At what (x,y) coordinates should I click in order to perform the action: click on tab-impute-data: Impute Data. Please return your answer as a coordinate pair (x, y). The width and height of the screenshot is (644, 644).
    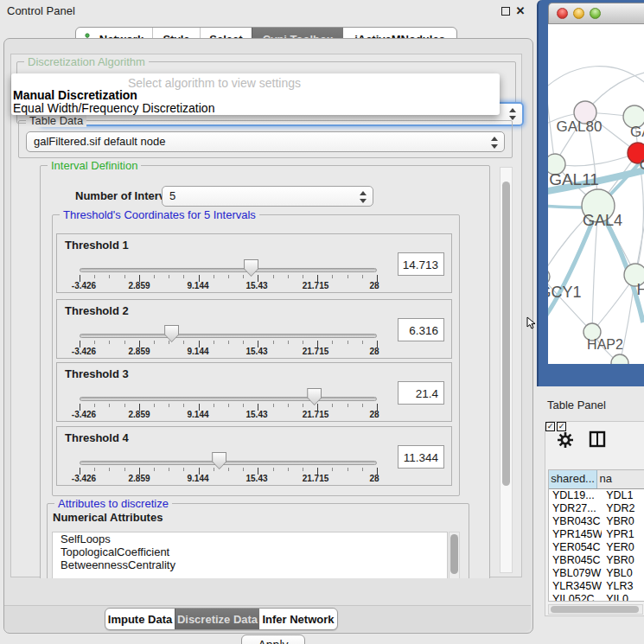
    Looking at the image, I should click on (140, 619).